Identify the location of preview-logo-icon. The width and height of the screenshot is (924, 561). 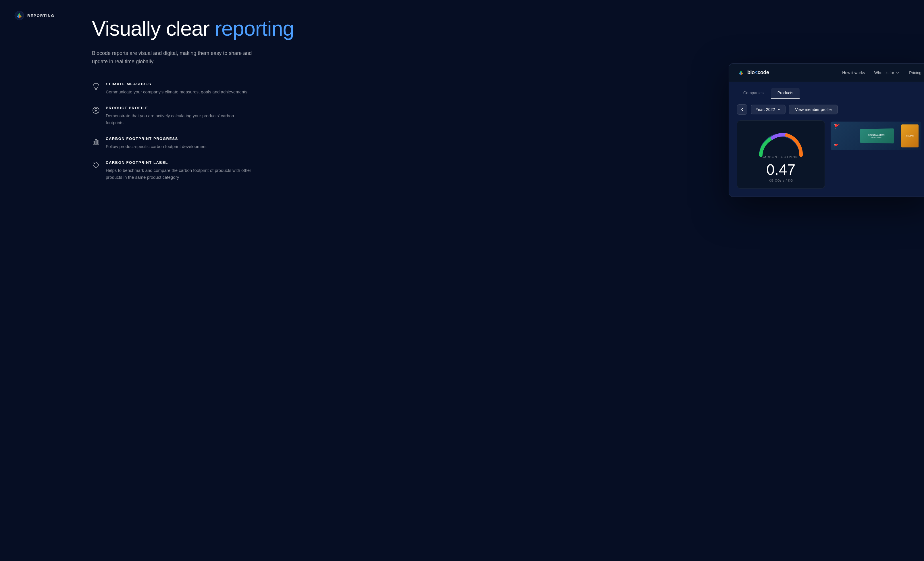
(741, 73).